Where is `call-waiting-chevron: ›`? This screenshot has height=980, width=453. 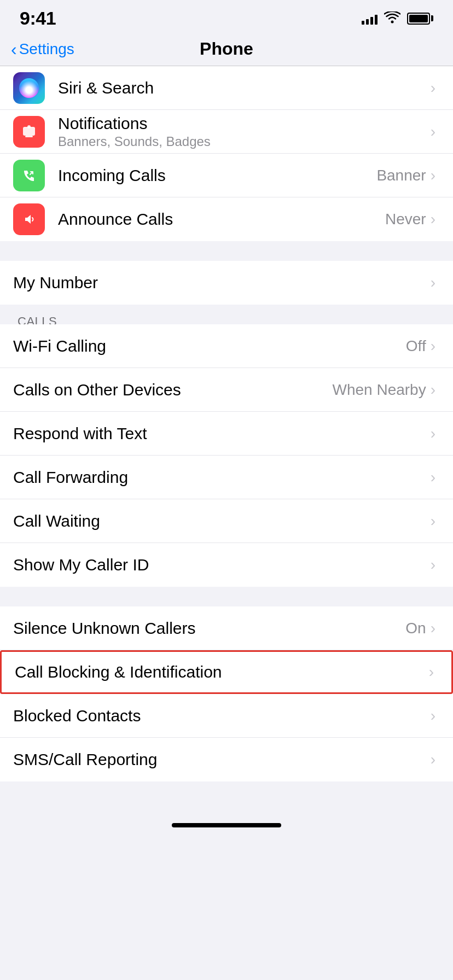 call-waiting-chevron: › is located at coordinates (433, 521).